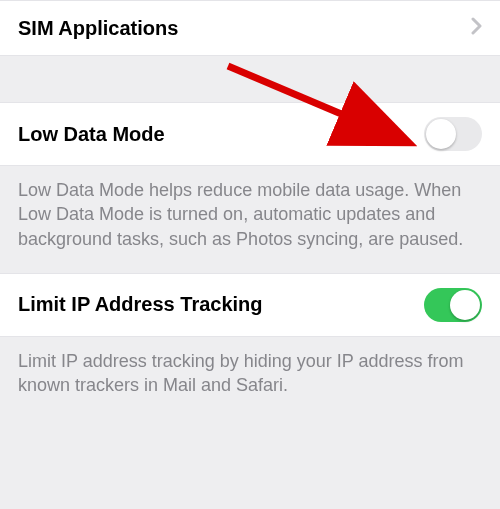 This screenshot has height=509, width=500. Describe the element at coordinates (476, 28) in the screenshot. I see `chevron-right-icon` at that location.